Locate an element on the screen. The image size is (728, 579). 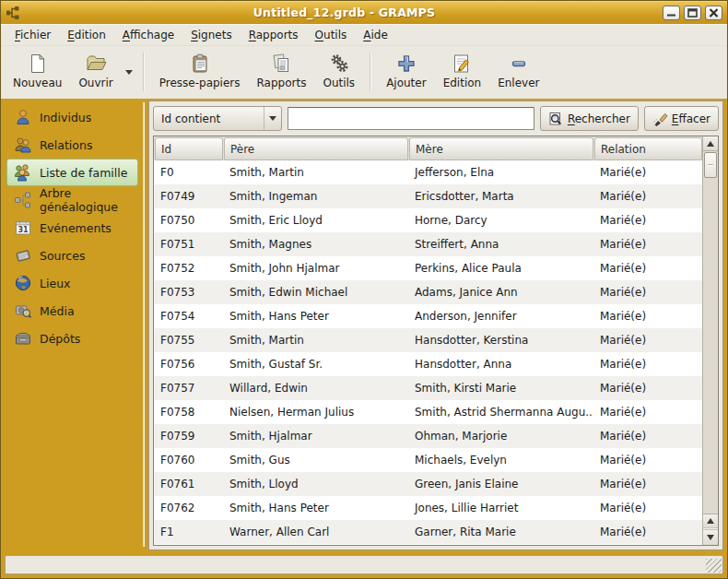
sidebar-item-individus: Individus is located at coordinates (72, 117).